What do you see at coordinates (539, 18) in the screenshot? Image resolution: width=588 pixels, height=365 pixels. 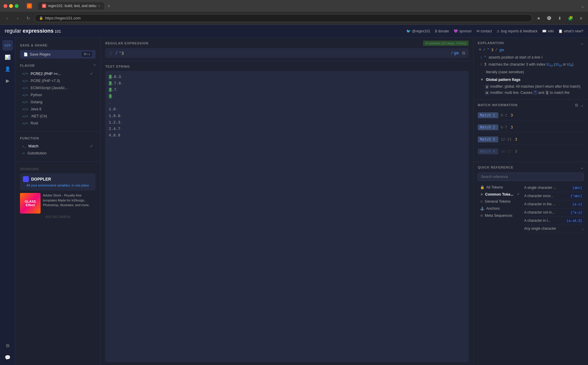 I see `bookmark-button: ★` at bounding box center [539, 18].